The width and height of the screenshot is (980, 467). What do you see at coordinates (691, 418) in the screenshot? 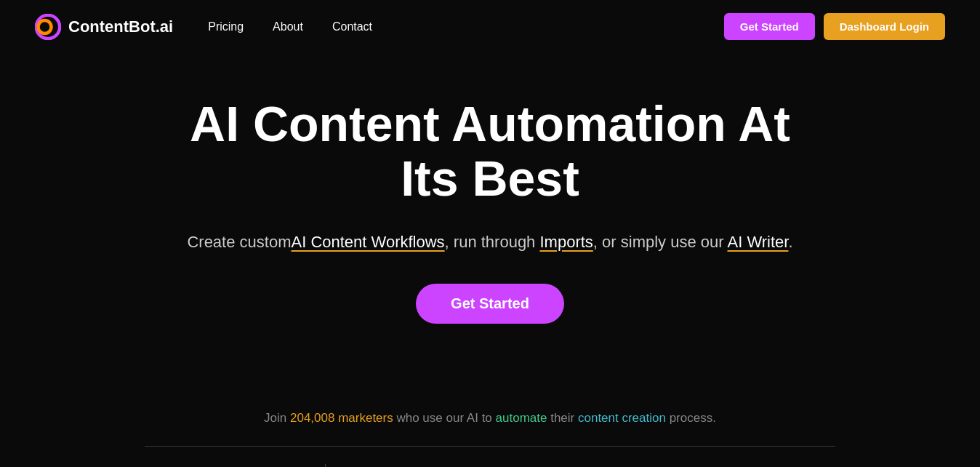
I see `sp-text-4: process.` at bounding box center [691, 418].